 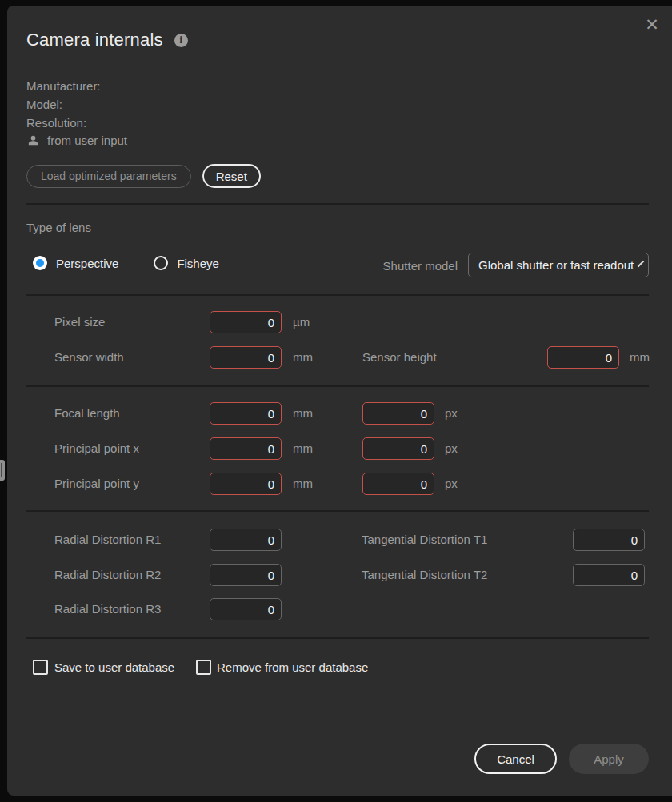 What do you see at coordinates (107, 575) in the screenshot?
I see `radial-r2-label: Radial Distortion R2` at bounding box center [107, 575].